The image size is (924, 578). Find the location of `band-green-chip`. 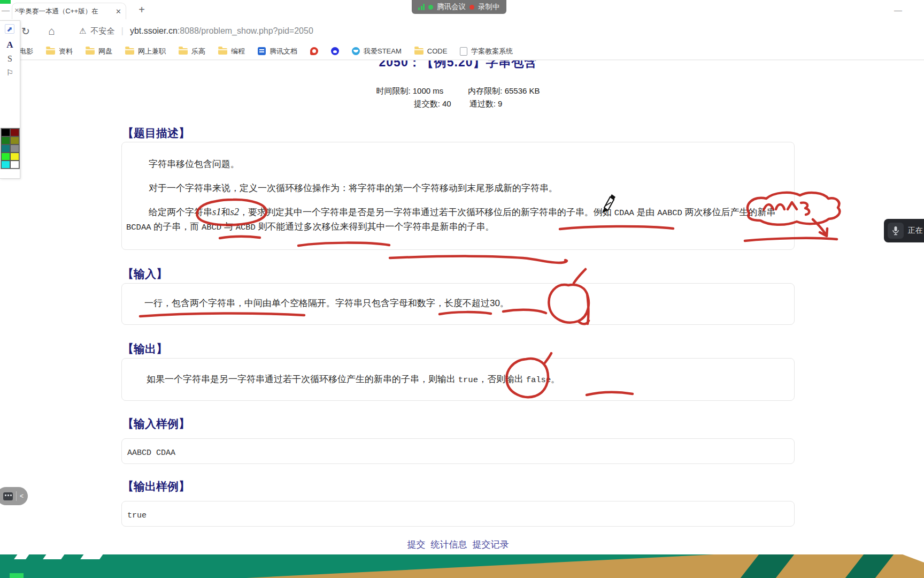

band-green-chip is located at coordinates (17, 576).